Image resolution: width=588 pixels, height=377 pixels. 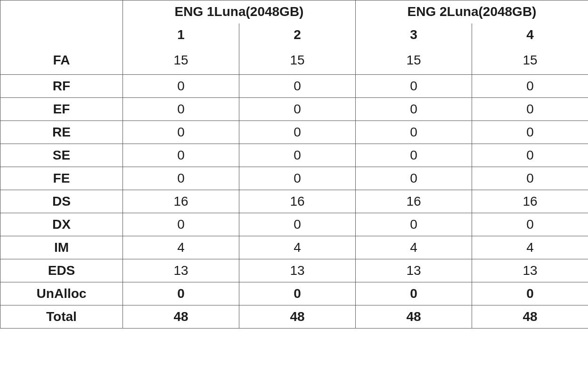 I want to click on header-col-2: 2, so click(x=298, y=35).